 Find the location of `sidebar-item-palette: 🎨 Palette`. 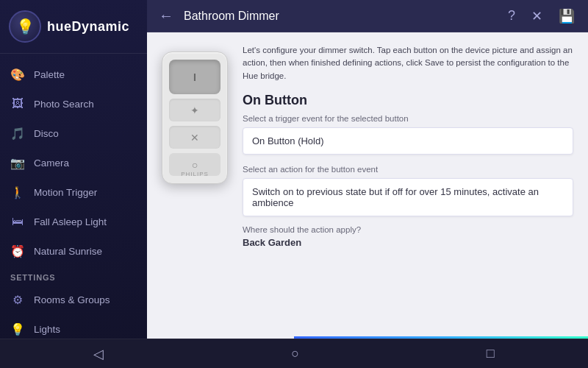

sidebar-item-palette: 🎨 Palette is located at coordinates (74, 74).